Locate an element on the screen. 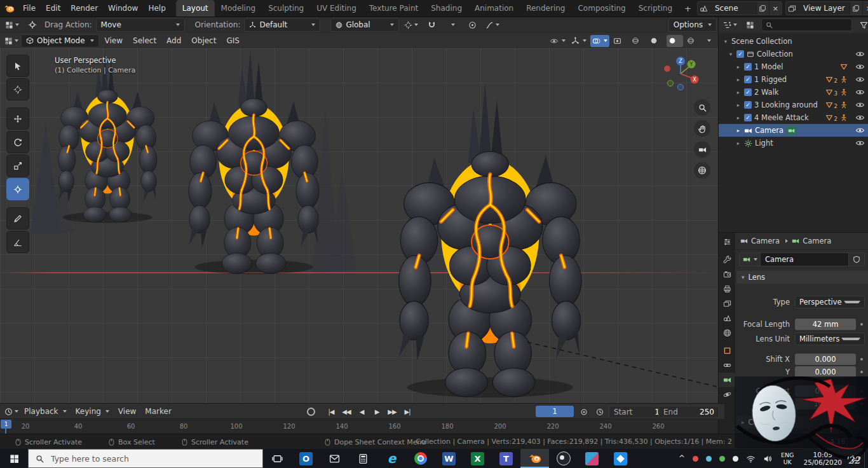 This screenshot has height=468, width=868. outliner-row-looking-around: ▸ ✓ 3 Looking around 2 is located at coordinates (793, 105).